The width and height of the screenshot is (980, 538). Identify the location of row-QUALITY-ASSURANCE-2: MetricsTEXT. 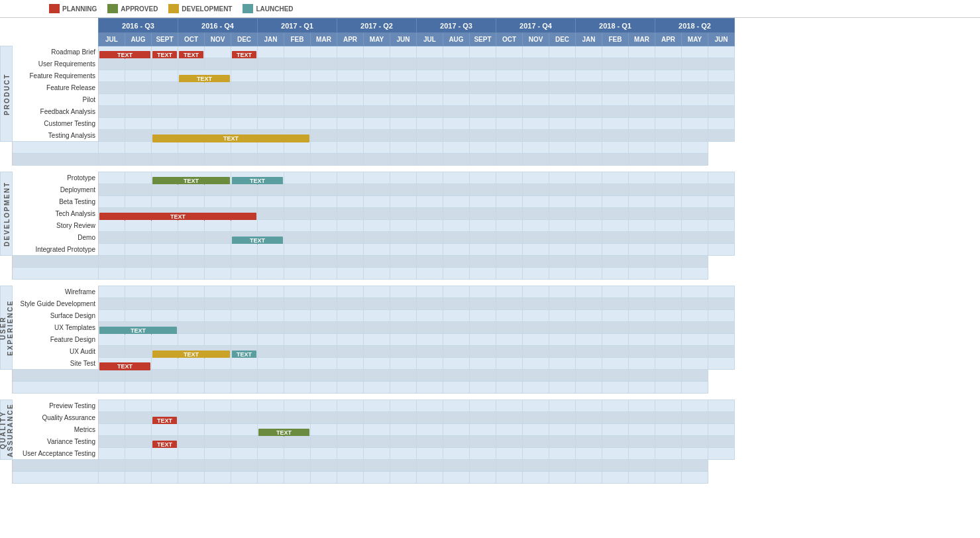
(368, 430).